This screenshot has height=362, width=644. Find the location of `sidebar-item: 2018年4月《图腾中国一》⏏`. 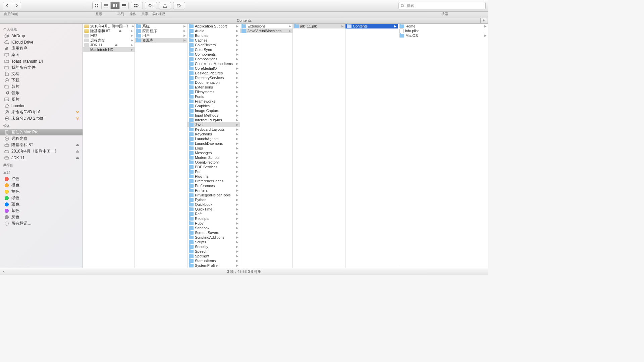

sidebar-item: 2018年4月《图腾中国一》⏏ is located at coordinates (41, 152).